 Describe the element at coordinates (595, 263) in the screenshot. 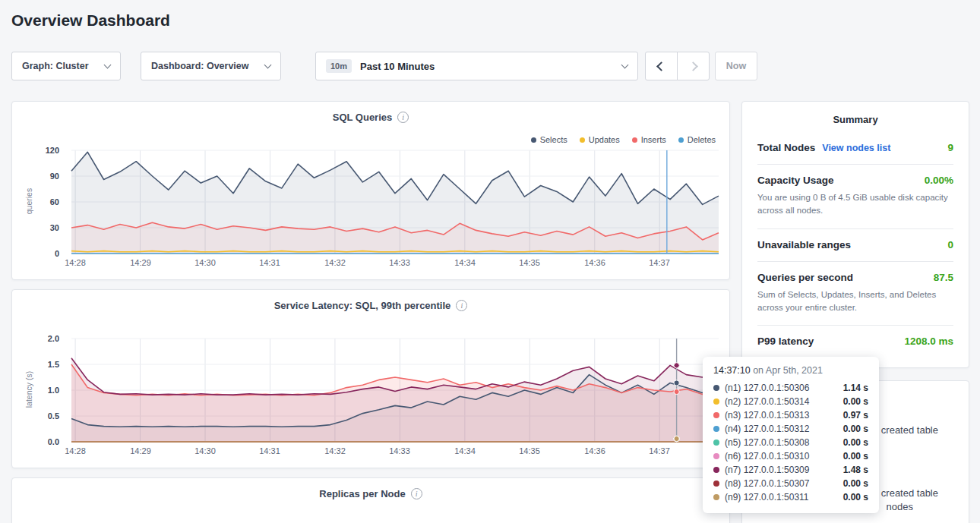

I see `x-axis-tick: 14:36` at that location.